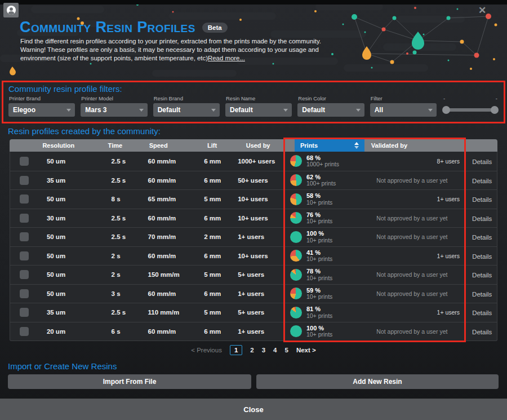  I want to click on cell-used-by: 5+ users, so click(256, 312).